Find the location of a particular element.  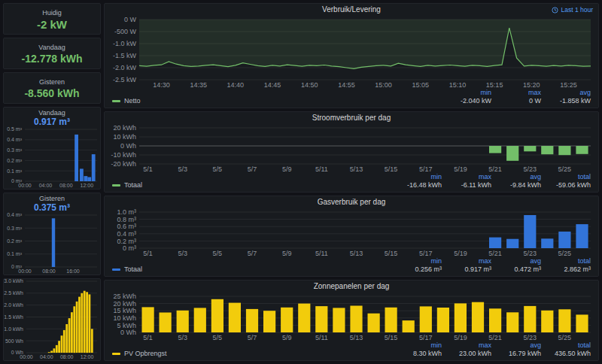

time-range-control: Last 1 hour is located at coordinates (572, 10).